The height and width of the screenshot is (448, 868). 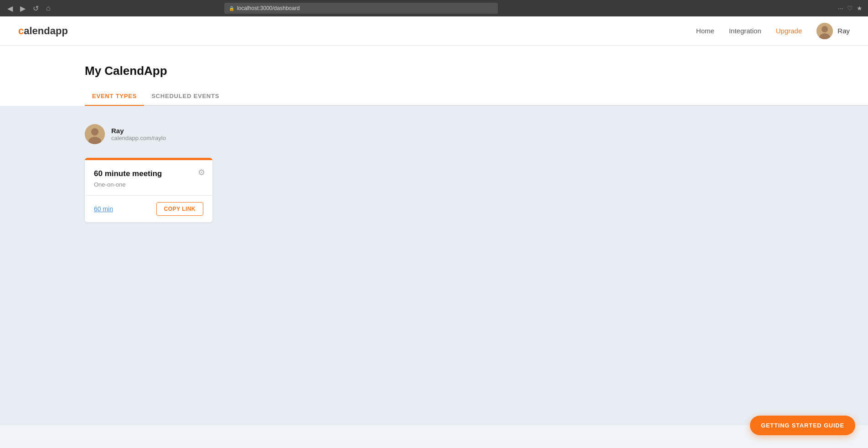 I want to click on tabs-container: EVENT TYPES SCHEDULED EVENTS, so click(x=476, y=97).